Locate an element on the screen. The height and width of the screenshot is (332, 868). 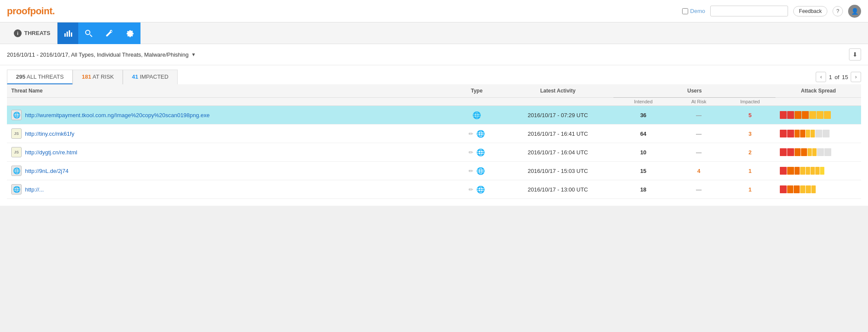
col-intended: Intended is located at coordinates (643, 102).